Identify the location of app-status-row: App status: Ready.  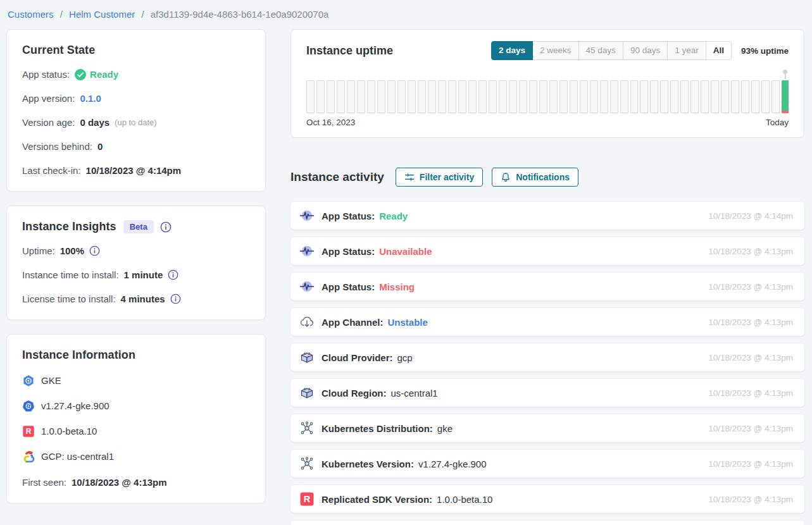
(136, 75).